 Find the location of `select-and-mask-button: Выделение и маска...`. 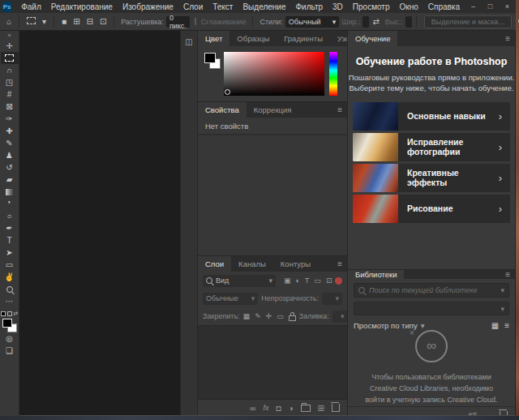

select-and-mask-button: Выделение и маска... is located at coordinates (468, 22).